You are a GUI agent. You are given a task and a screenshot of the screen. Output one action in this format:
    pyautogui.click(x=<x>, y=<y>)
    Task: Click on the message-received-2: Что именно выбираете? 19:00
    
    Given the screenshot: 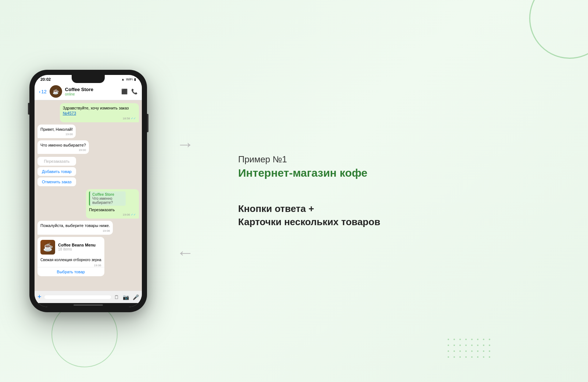 What is the action you would take?
    pyautogui.click(x=88, y=147)
    